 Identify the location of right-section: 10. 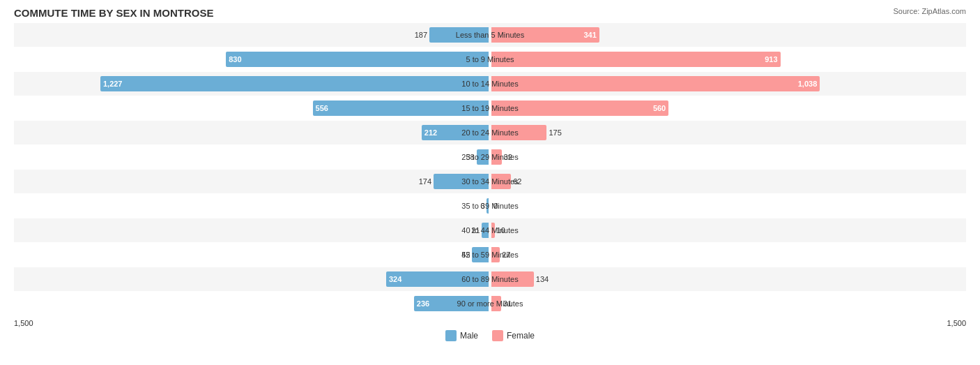
(728, 230).